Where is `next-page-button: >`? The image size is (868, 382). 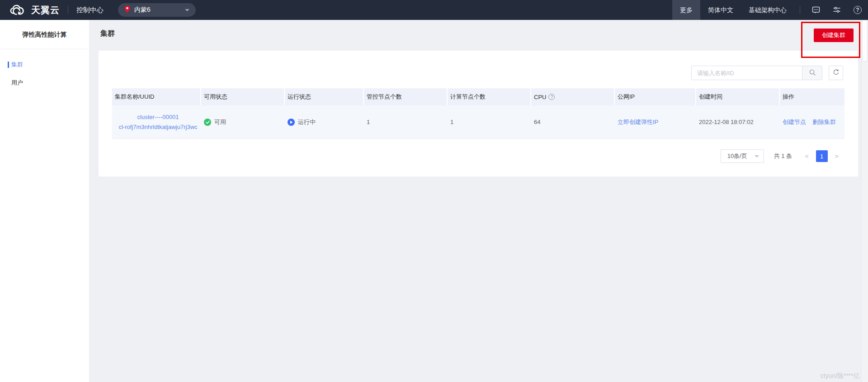 next-page-button: > is located at coordinates (837, 156).